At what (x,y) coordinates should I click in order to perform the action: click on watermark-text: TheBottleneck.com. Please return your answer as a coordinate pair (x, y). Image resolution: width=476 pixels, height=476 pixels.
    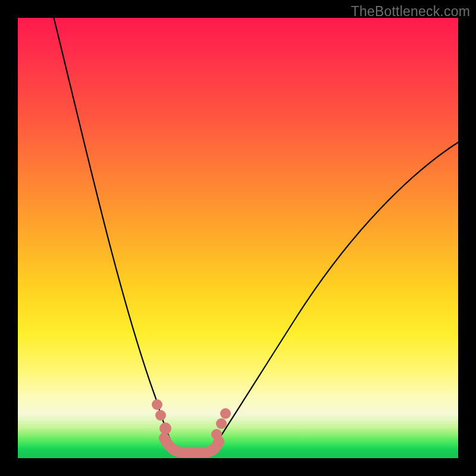
    Looking at the image, I should click on (411, 12).